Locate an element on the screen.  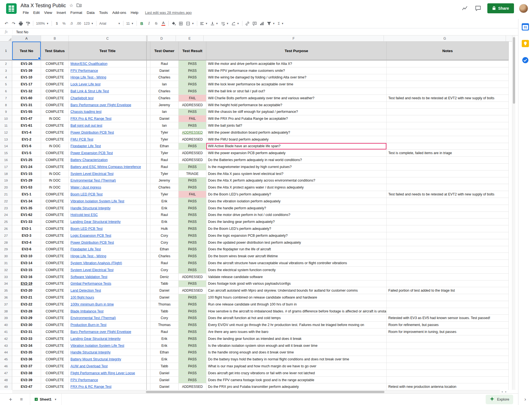
sheet-tab: 1 Sheet1 ▼ is located at coordinates (46, 399).